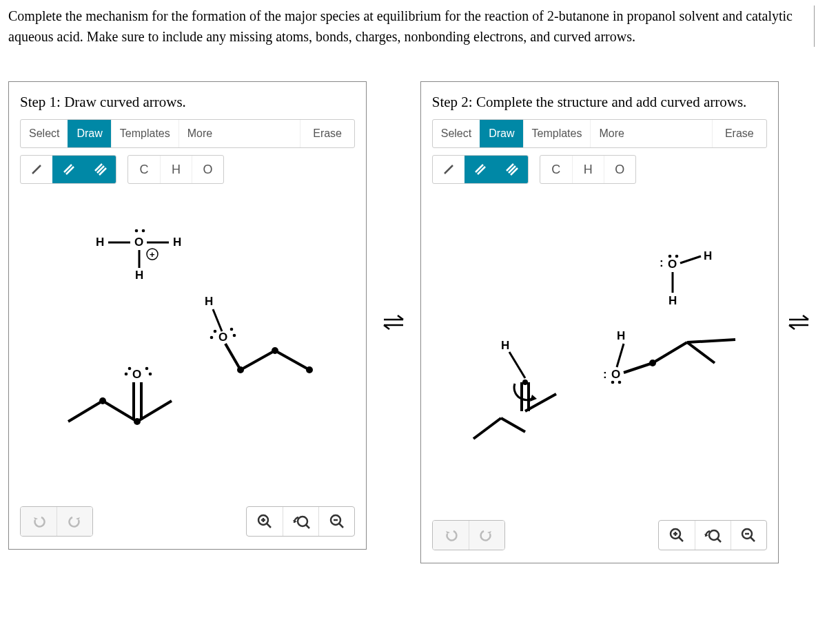 This screenshot has height=644, width=827. What do you see at coordinates (101, 169) in the screenshot?
I see `triple-bond-icon` at bounding box center [101, 169].